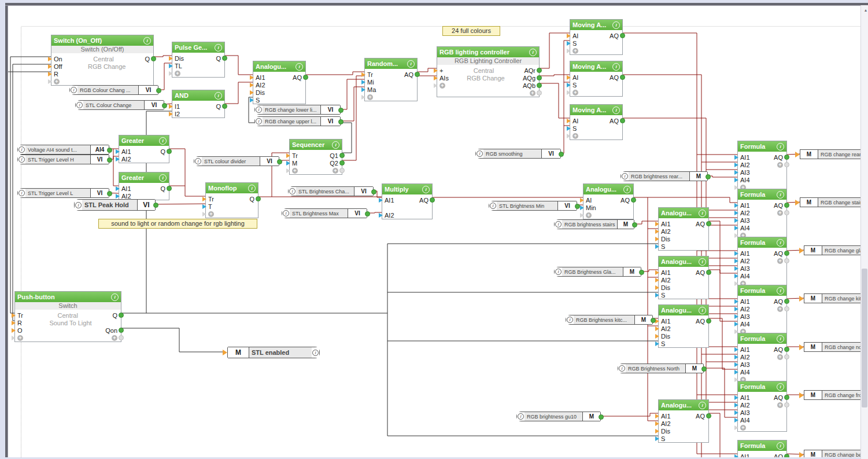 The height and width of the screenshot is (459, 868). Describe the element at coordinates (114, 90) in the screenshot. I see `label-rgb-colour-change: iRGB Colour Chang ...VI` at that location.